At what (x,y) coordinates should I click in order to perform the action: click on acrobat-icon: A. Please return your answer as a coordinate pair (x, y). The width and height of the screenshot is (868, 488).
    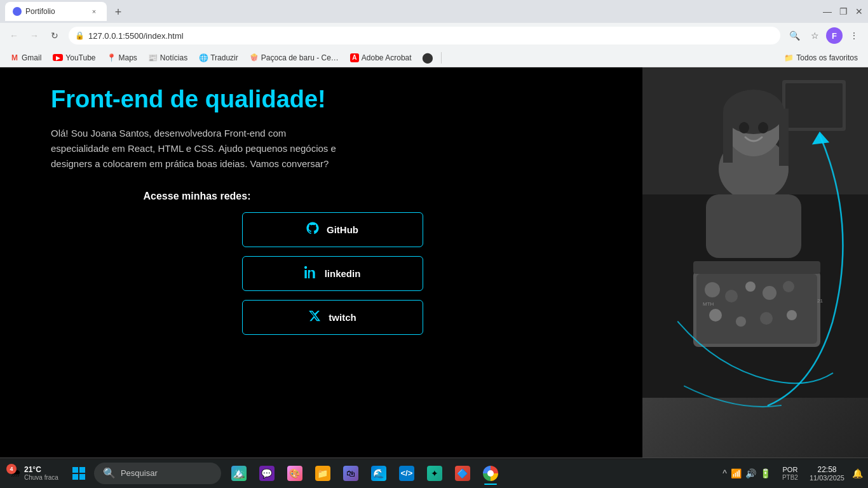
    Looking at the image, I should click on (355, 58).